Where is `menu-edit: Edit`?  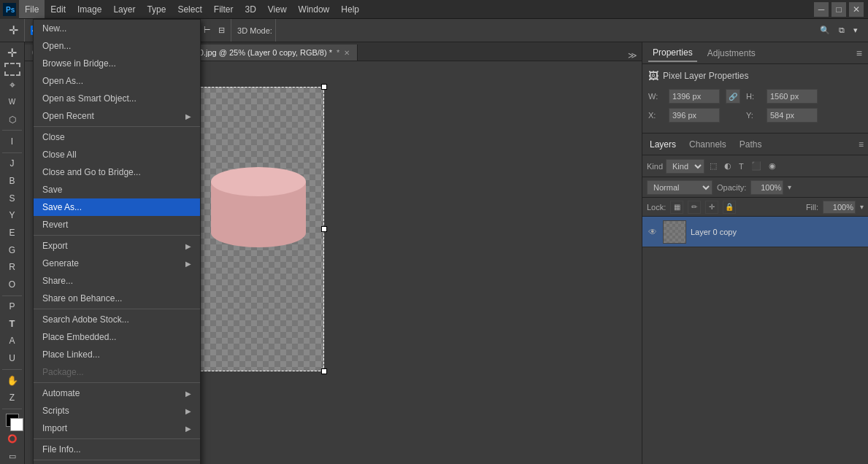
menu-edit: Edit is located at coordinates (58, 9).